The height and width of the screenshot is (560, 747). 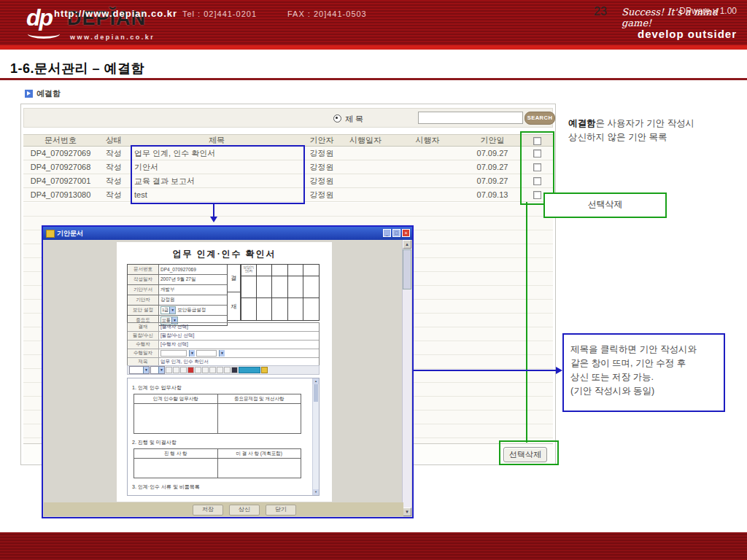 I want to click on align-left-icon, so click(x=198, y=370).